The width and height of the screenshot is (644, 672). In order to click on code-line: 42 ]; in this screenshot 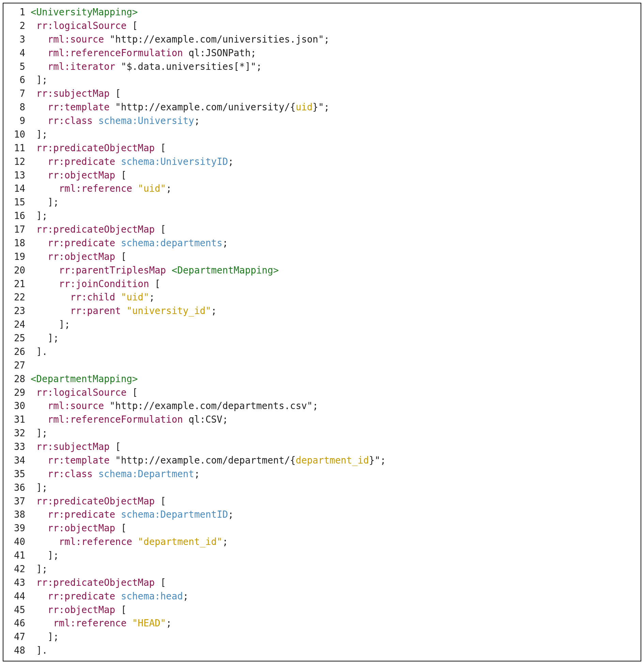, I will do `click(322, 569)`.